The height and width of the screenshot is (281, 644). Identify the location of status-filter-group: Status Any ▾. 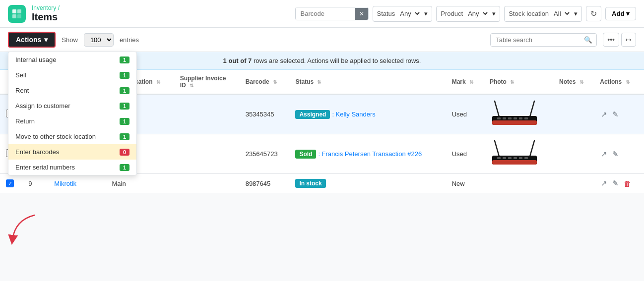
(403, 14).